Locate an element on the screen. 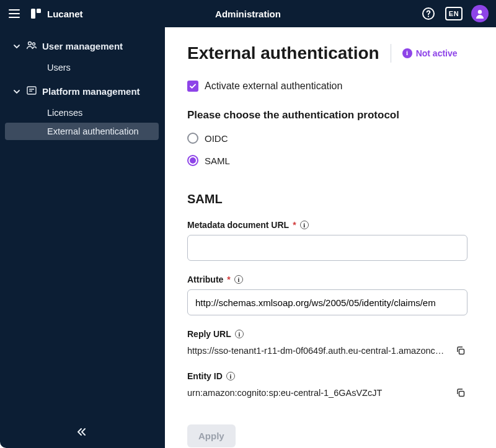 The height and width of the screenshot is (448, 496). copy-entity-id-button is located at coordinates (461, 393).